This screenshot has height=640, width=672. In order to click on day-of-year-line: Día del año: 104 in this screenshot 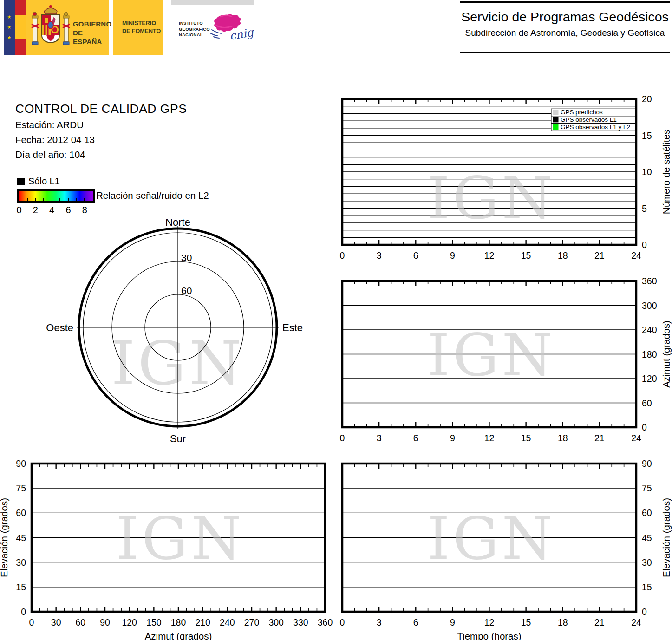, I will do `click(50, 155)`.